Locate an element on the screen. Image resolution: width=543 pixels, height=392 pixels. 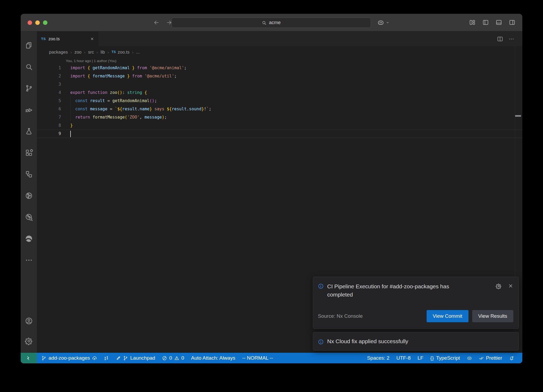
line-number: 9 is located at coordinates (49, 134).